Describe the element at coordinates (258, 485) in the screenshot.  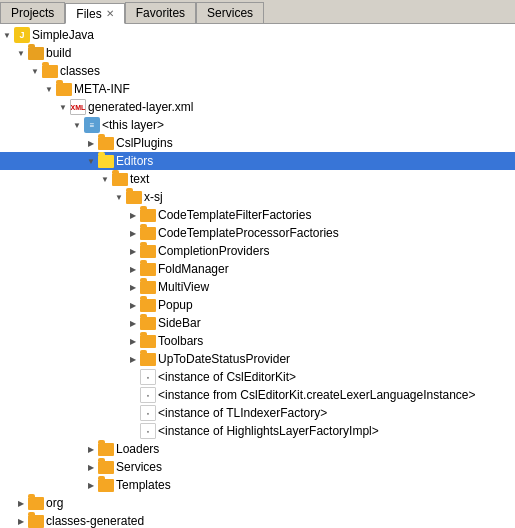
I see `tree-node: Templates` at that location.